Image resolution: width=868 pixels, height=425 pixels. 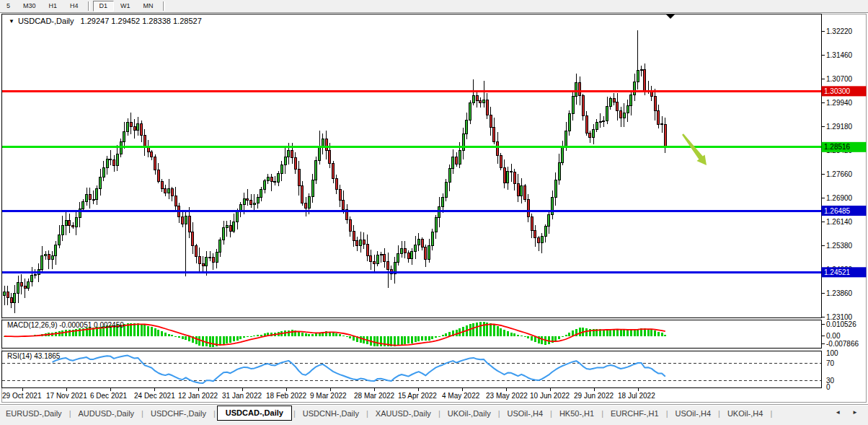 I want to click on tab-scroll-left-icon: ◄, so click(x=838, y=413).